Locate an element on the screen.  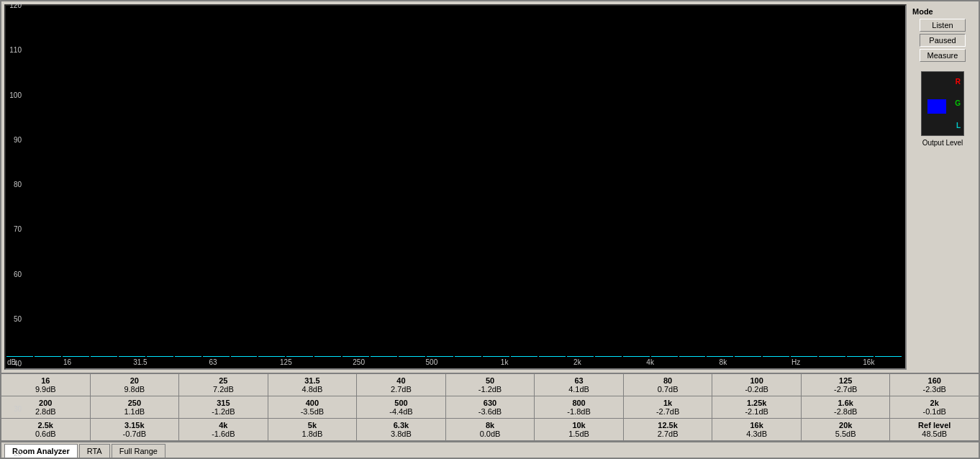
bar-6.3k is located at coordinates (748, 357).